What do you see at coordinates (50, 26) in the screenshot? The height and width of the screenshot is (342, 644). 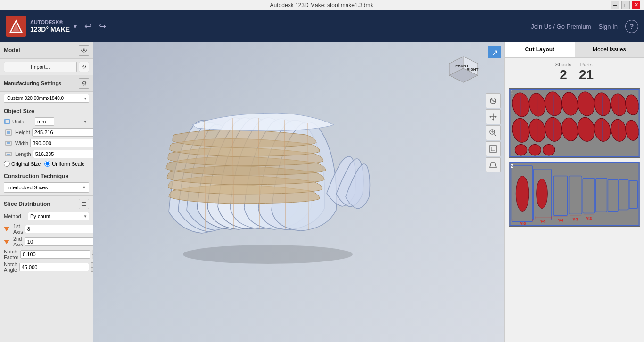 I see `logo-text: AUTODESK® 123D° MAKE` at bounding box center [50, 26].